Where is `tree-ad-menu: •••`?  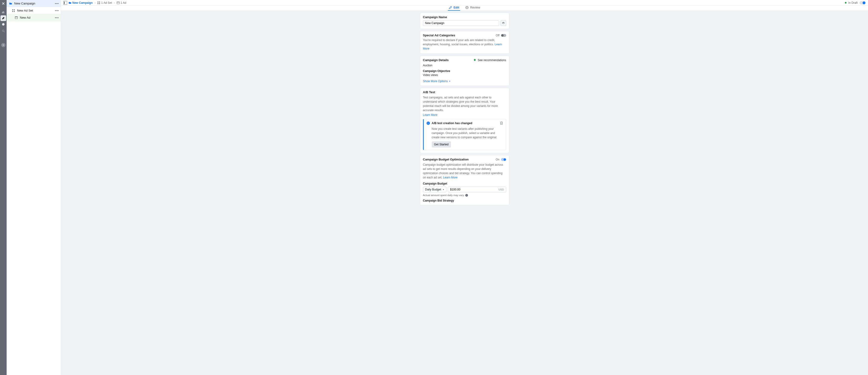 tree-ad-menu: ••• is located at coordinates (57, 18).